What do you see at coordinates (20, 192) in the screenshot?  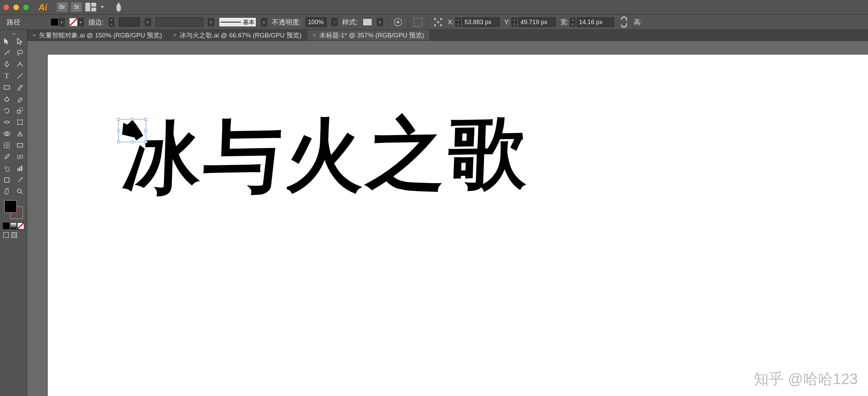 I see `zoom-tool` at bounding box center [20, 192].